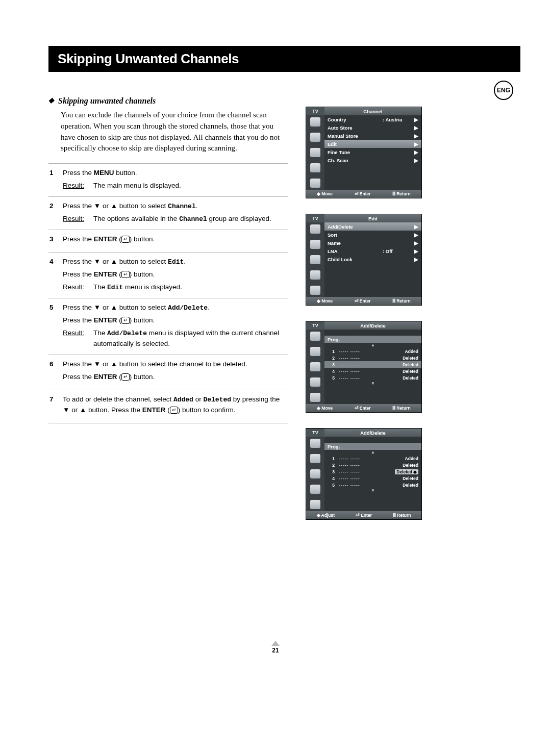 The width and height of the screenshot is (551, 756). I want to click on osd-edit-menu: TV Edit Add/Delete▶Sort▶Name▶LNA: Off▶Ch…, so click(364, 260).